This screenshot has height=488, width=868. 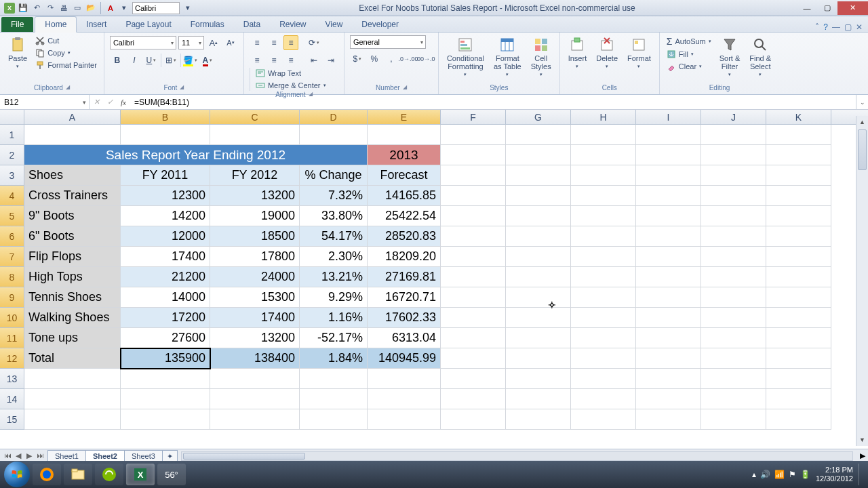 What do you see at coordinates (156, 8) in the screenshot?
I see `qat-font-combo: Calibri` at bounding box center [156, 8].